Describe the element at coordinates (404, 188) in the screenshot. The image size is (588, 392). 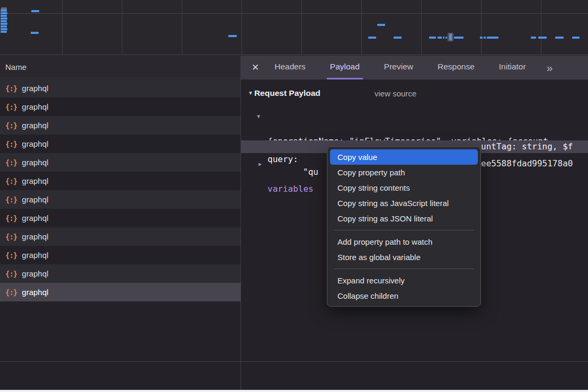
I see `context-menu-item: Copy string contents` at that location.